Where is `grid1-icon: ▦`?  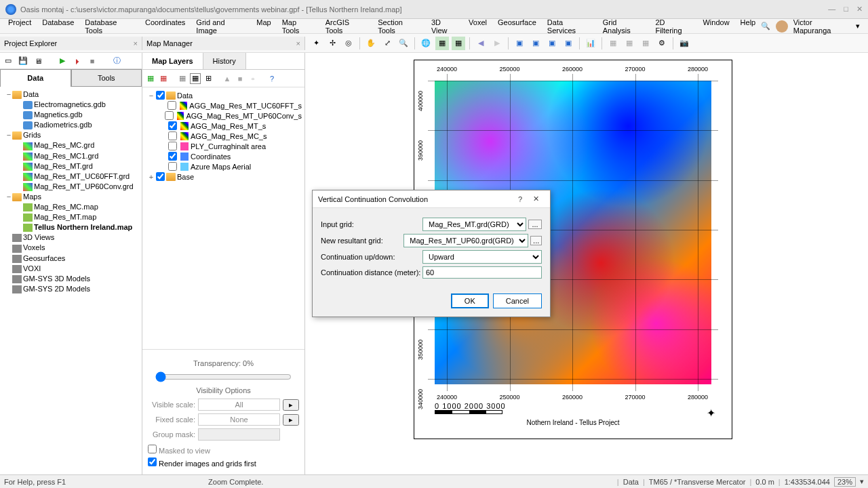 grid1-icon: ▦ is located at coordinates (613, 43).